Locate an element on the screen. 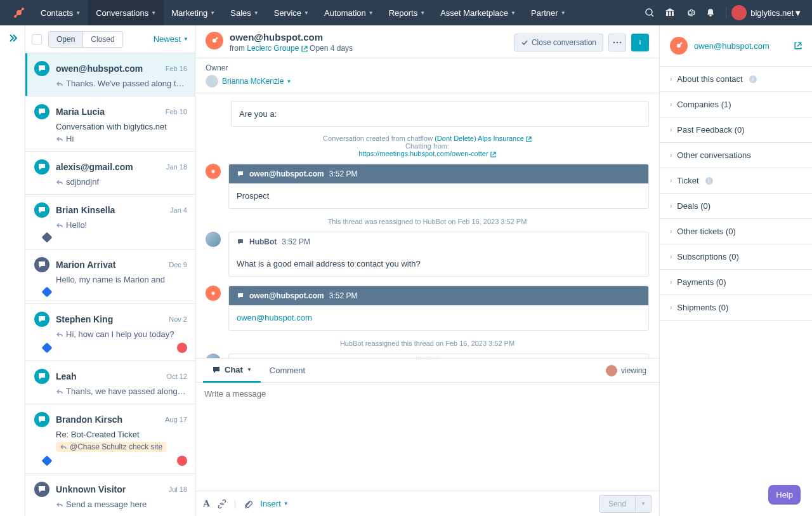 The height and width of the screenshot is (516, 812). details-section: › Deals (0) is located at coordinates (736, 206).